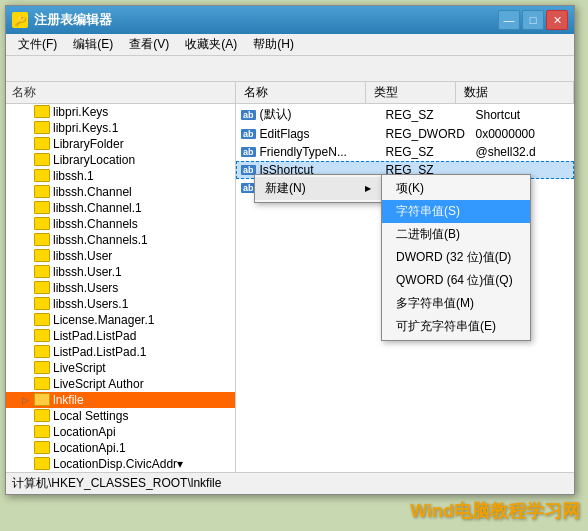  What do you see at coordinates (517, 511) in the screenshot?
I see `watermark-highlight: 电脑教程学习网` at bounding box center [517, 511].